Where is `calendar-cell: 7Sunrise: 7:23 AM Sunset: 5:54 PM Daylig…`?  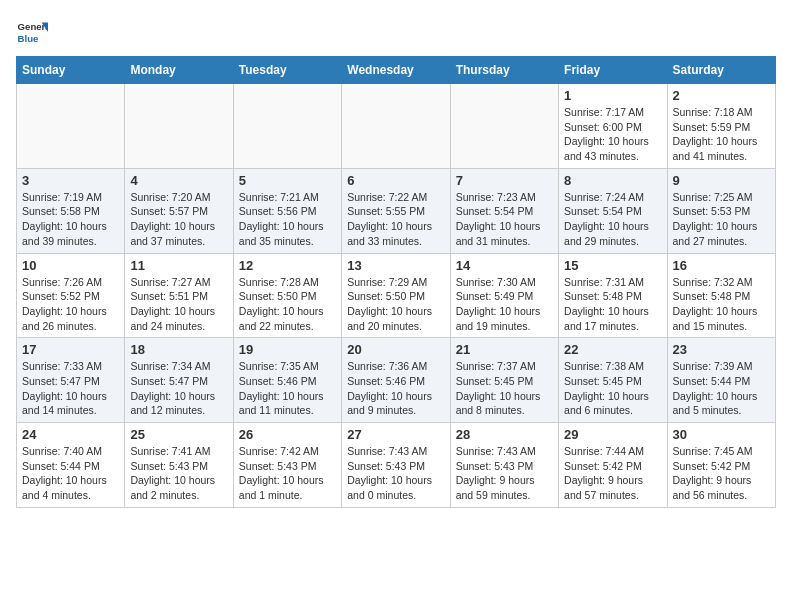
calendar-cell: 7Sunrise: 7:23 AM Sunset: 5:54 PM Daylig… is located at coordinates (504, 210).